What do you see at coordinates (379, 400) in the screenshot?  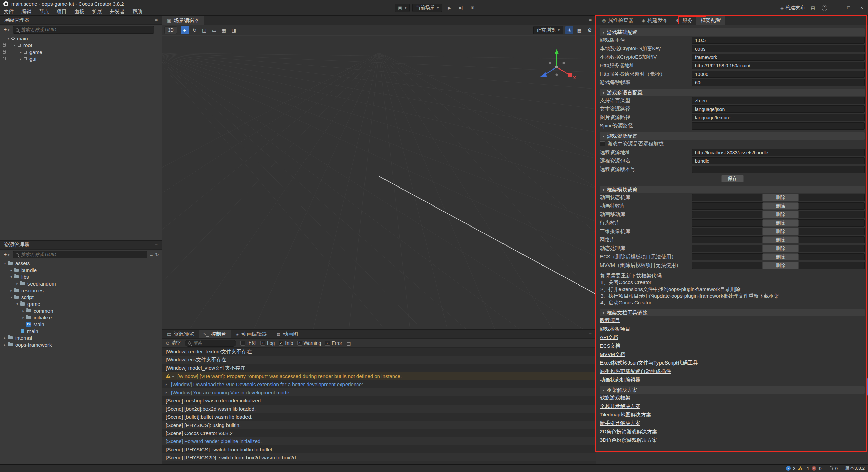 I see `log-row: [Scene] meshopt wasm decoder initialized` at bounding box center [379, 400].